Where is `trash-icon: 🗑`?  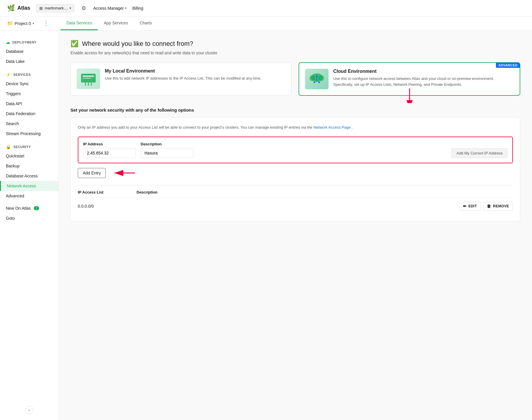 trash-icon: 🗑 is located at coordinates (489, 206).